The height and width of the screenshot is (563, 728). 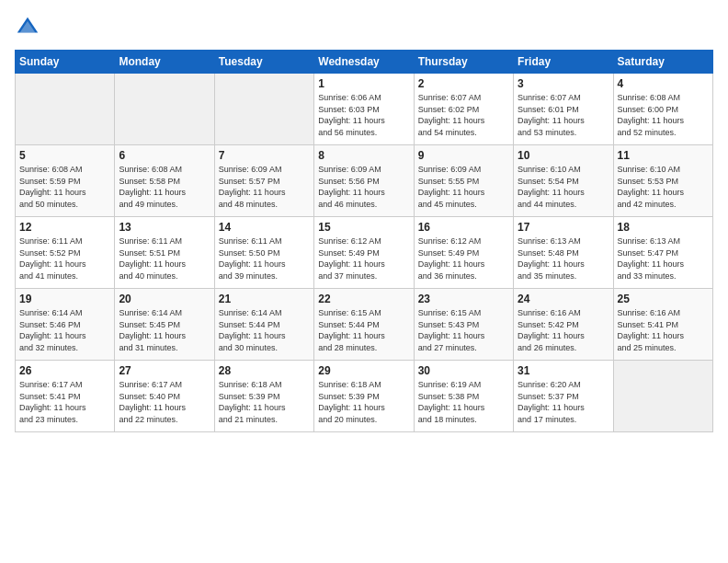 I want to click on day-number: 18, so click(x=664, y=227).